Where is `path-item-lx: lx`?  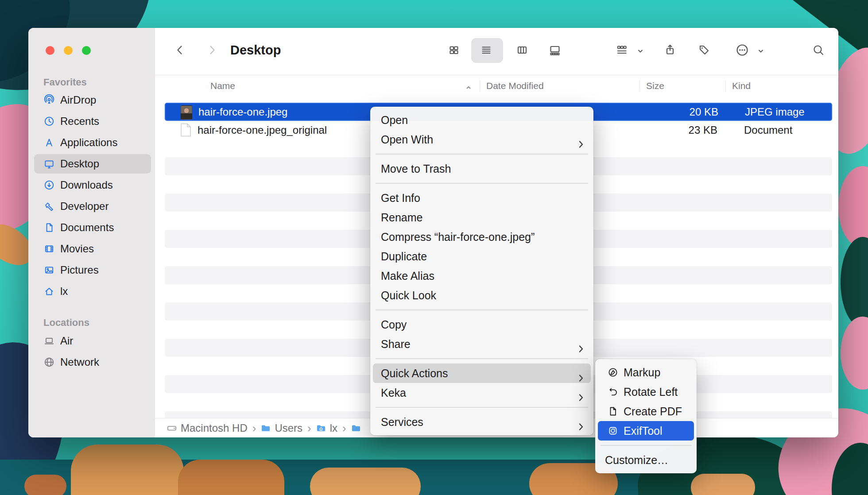 path-item-lx: lx is located at coordinates (334, 428).